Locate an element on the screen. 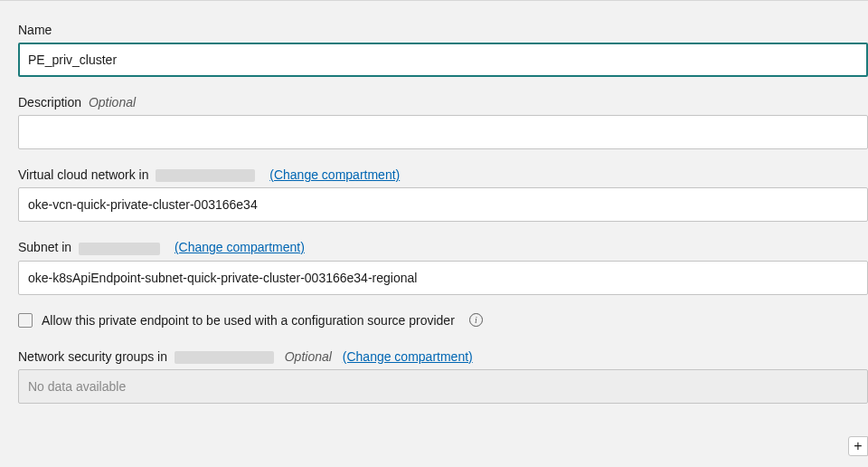  subnet-selected-value: oke-k8sApiEndpoint-subnet-quick-private-… is located at coordinates (222, 278).